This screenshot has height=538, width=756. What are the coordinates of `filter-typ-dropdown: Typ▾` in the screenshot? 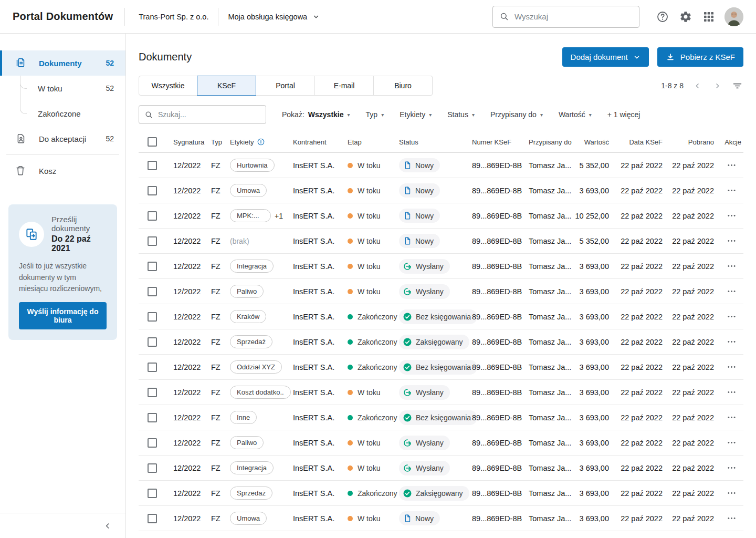 It's located at (375, 115).